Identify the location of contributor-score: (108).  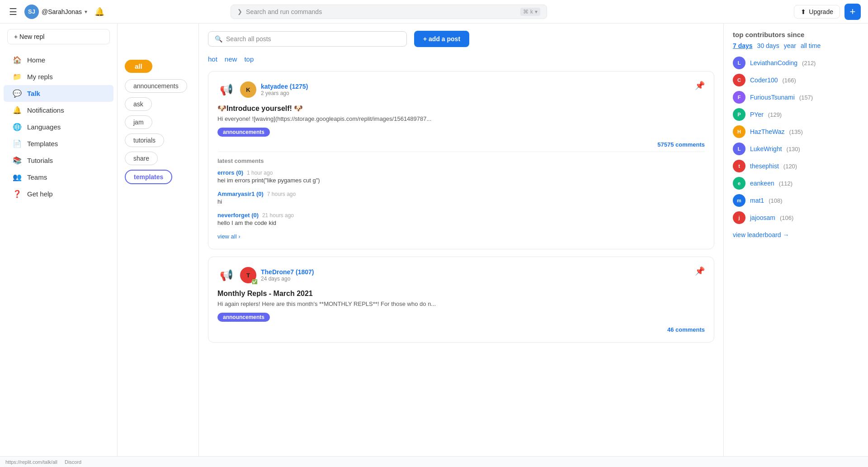
(775, 201).